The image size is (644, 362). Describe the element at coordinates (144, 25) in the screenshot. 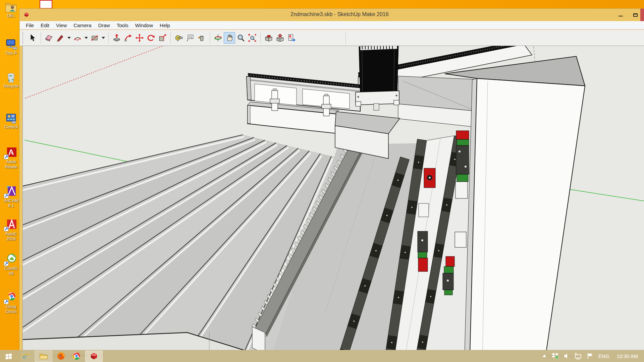

I see `menu-window: Window` at that location.